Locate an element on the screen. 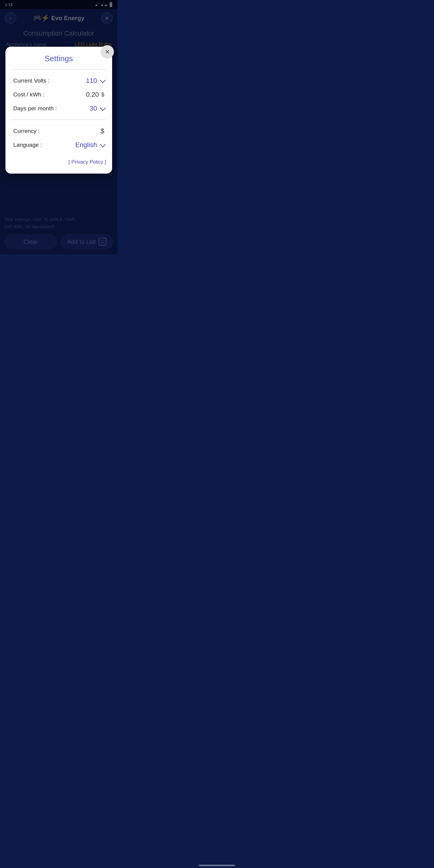 The width and height of the screenshot is (434, 868). cost-row: Cost / kWh : 0.20 $ is located at coordinates (59, 94).